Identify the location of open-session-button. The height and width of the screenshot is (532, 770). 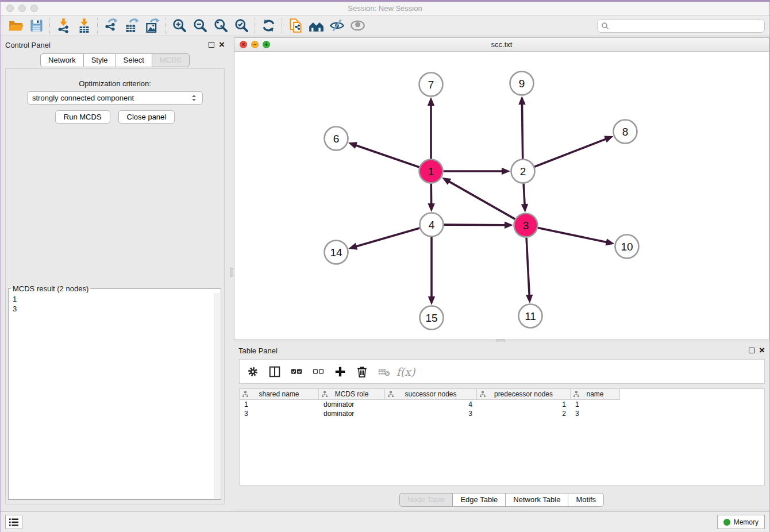
(16, 26).